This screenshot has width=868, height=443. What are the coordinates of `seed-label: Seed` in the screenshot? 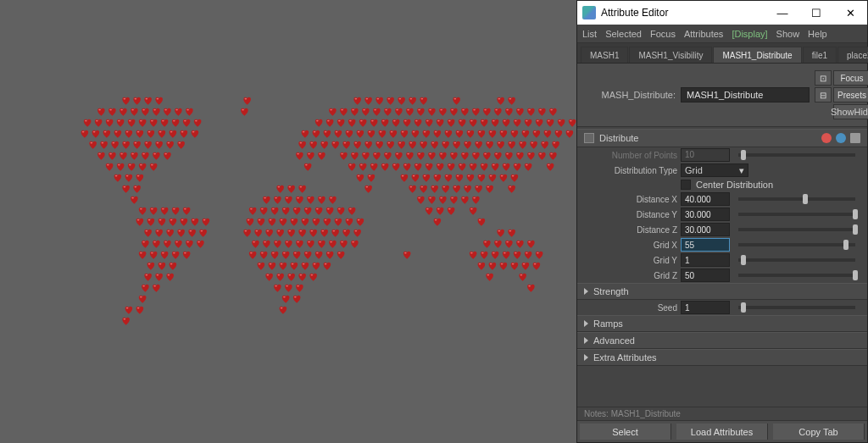 It's located at (631, 308).